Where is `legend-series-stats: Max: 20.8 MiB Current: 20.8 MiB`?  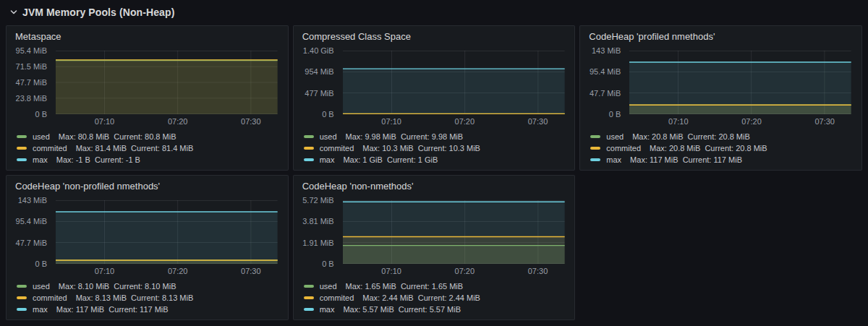
legend-series-stats: Max: 20.8 MiB Current: 20.8 MiB is located at coordinates (692, 137).